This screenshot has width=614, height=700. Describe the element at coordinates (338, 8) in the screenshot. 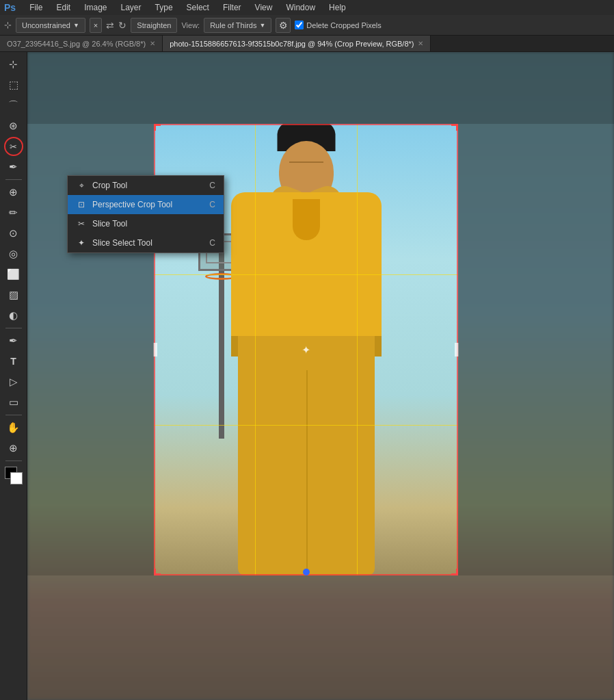

I see `menu-help: Help` at that location.